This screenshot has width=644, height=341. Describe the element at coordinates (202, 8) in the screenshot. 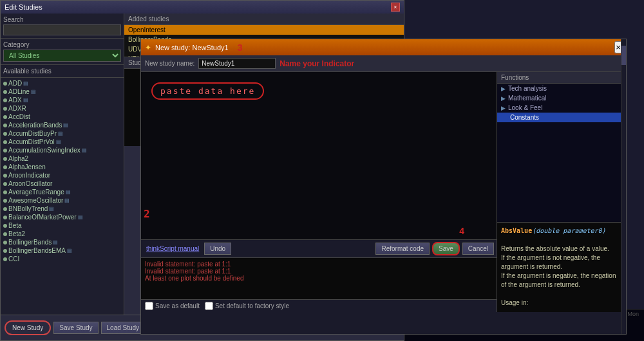

I see `main-title-bar: Edit Studies ×` at that location.